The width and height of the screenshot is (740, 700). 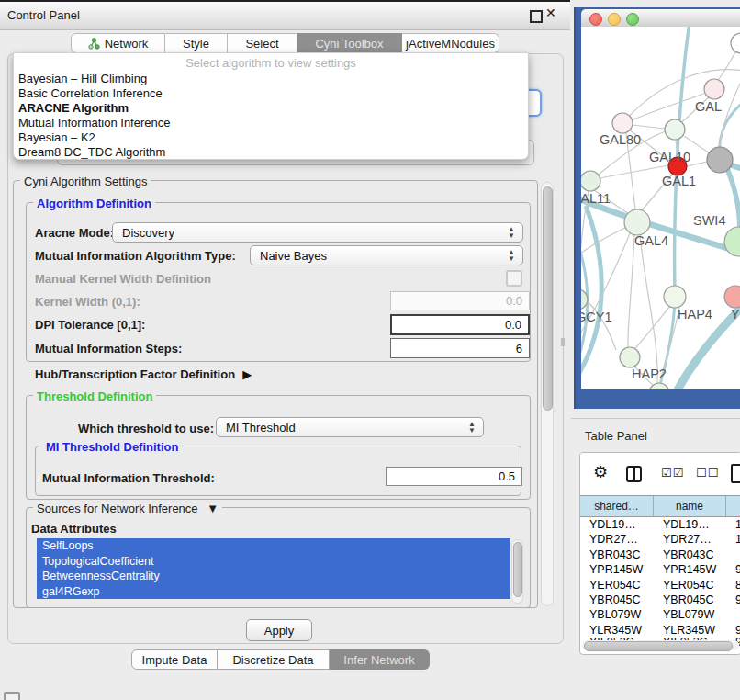 I want to click on gear-icon: ⚙, so click(x=600, y=472).